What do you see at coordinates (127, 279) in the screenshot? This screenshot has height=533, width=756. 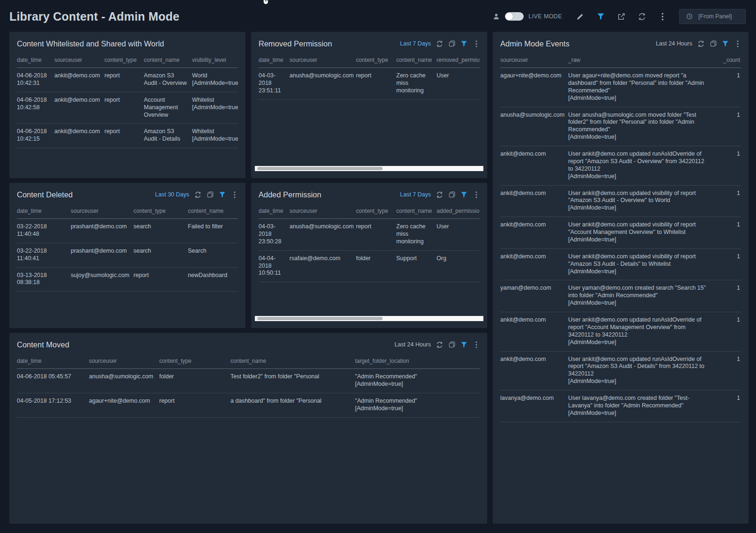 I see `table-row: 03-13-2018 08:38:18sujoy@sumologic.comre…` at bounding box center [127, 279].